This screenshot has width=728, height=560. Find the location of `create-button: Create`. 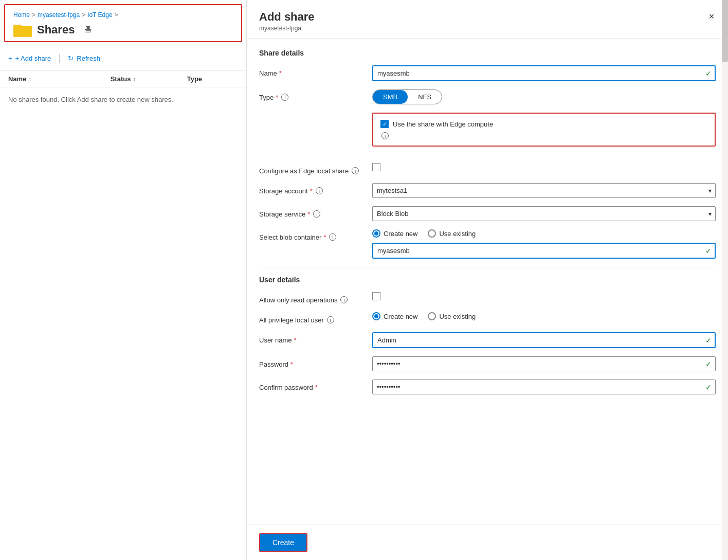

create-button: Create is located at coordinates (283, 543).